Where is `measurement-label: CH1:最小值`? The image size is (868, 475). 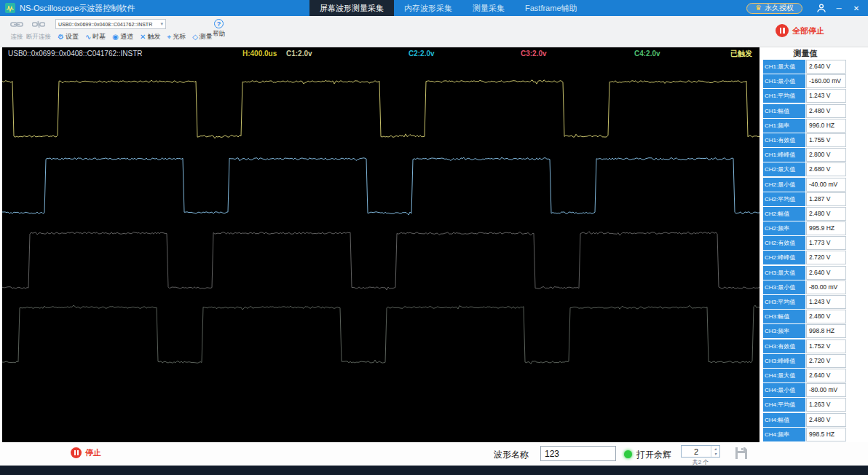
measurement-label: CH1:最小值 is located at coordinates (784, 82).